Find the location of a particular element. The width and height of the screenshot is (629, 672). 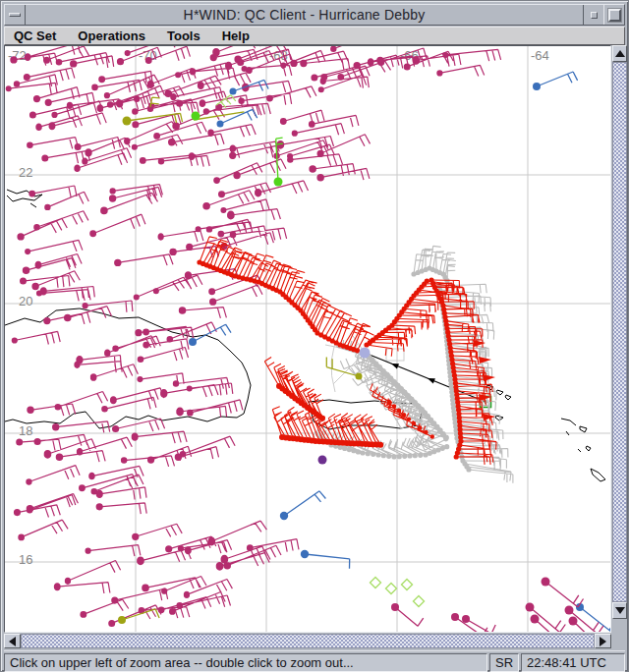

menu-operations: Operations is located at coordinates (112, 35).